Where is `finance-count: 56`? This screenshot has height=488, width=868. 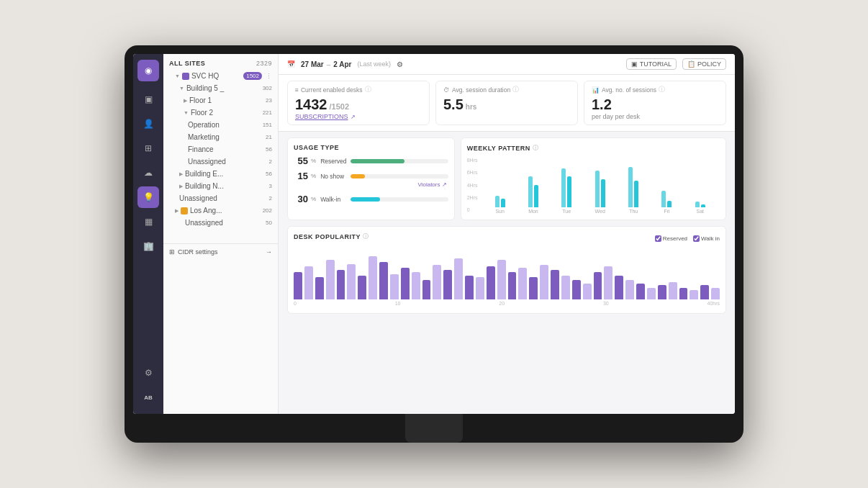
finance-count: 56 is located at coordinates (269, 150).